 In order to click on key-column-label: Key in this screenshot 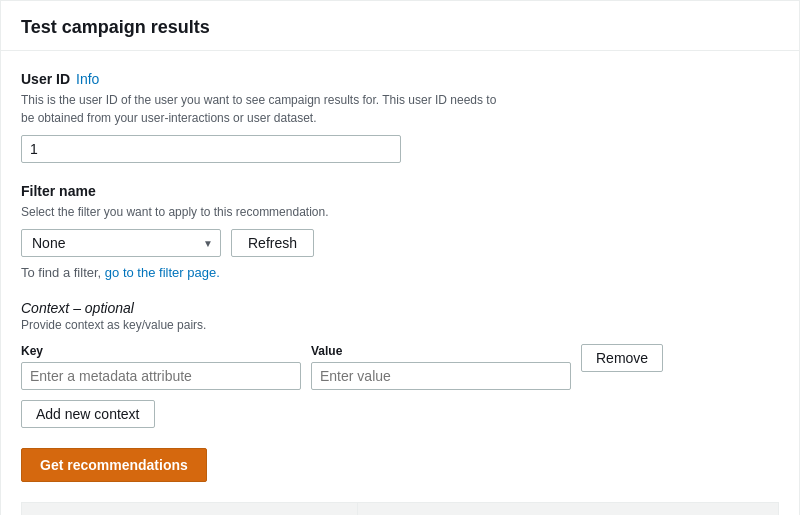, I will do `click(161, 351)`.